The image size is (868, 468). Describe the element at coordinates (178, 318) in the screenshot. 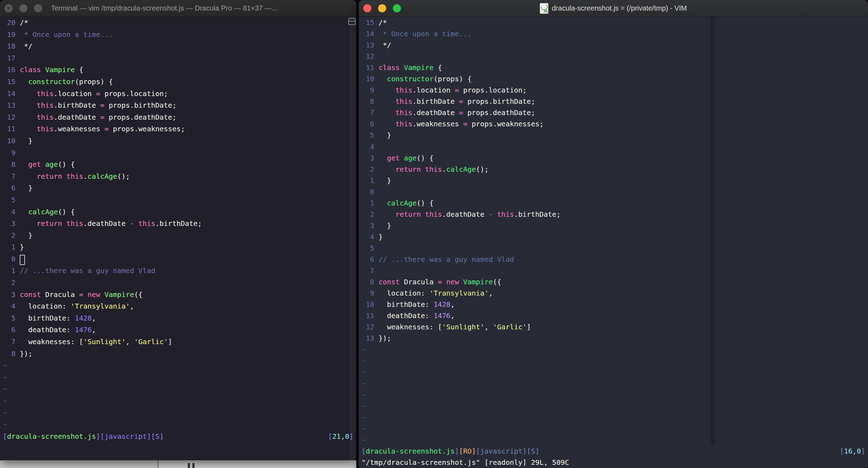

I see `code-line: 5 birthDate: 1428,` at that location.